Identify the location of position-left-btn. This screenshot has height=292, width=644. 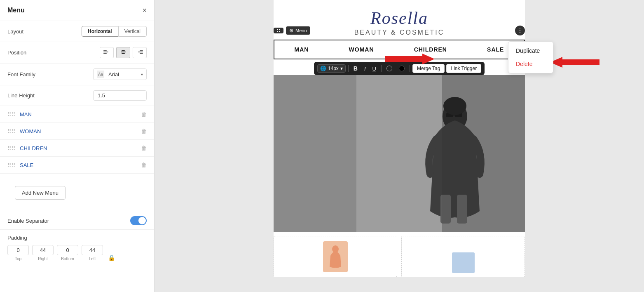
(107, 53).